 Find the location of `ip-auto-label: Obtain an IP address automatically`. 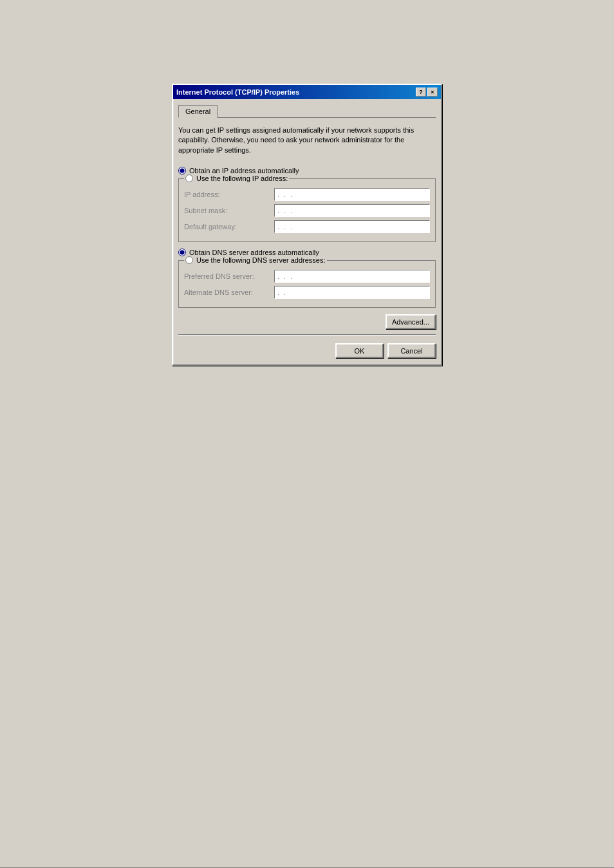

ip-auto-label: Obtain an IP address automatically is located at coordinates (244, 171).